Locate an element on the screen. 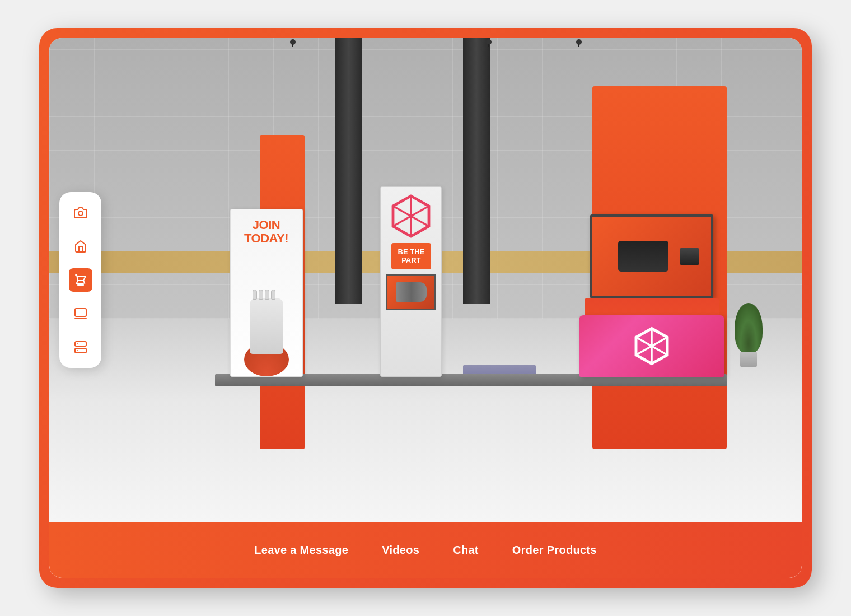  small-screen-content is located at coordinates (411, 292).